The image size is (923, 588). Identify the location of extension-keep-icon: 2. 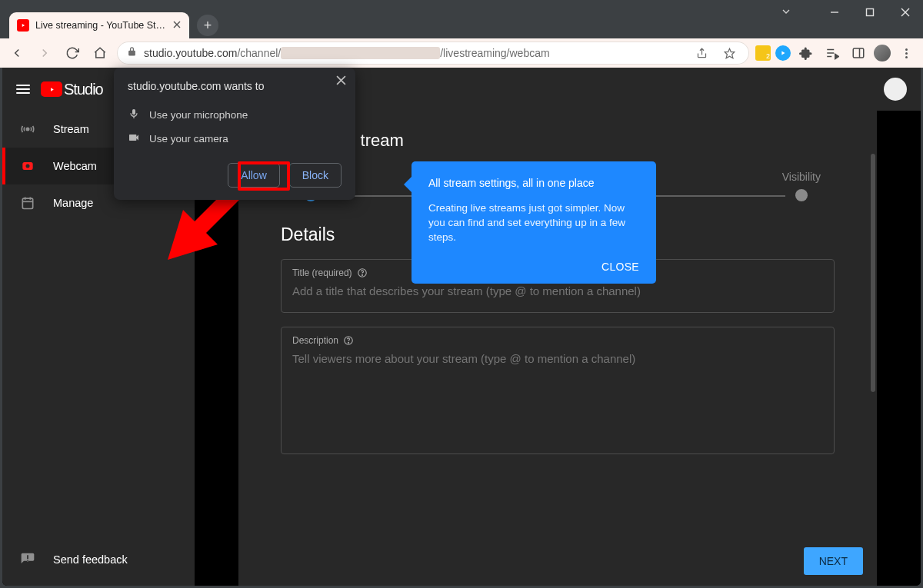
(763, 53).